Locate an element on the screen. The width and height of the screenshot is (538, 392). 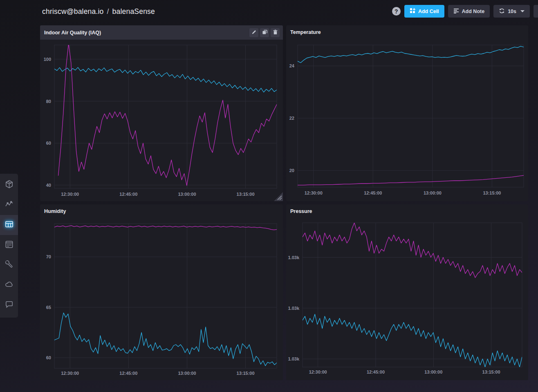
add-cell-button: Add Cell is located at coordinates (424, 11).